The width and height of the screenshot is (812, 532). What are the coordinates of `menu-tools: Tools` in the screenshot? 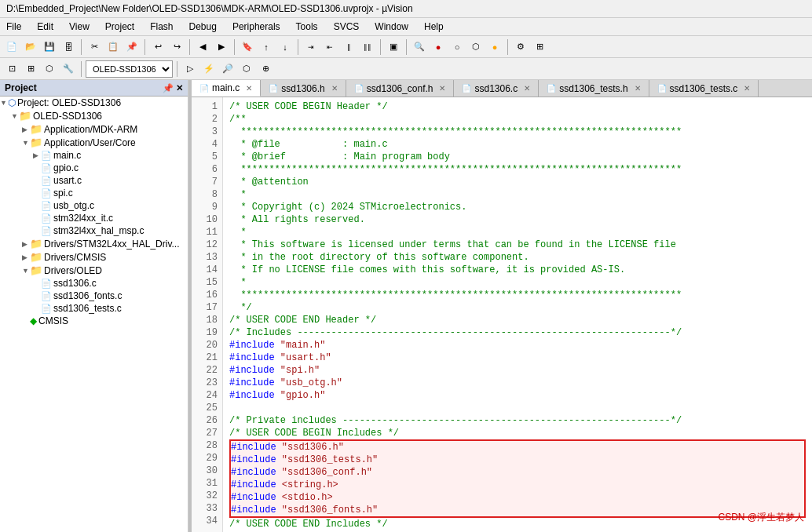 It's located at (307, 27).